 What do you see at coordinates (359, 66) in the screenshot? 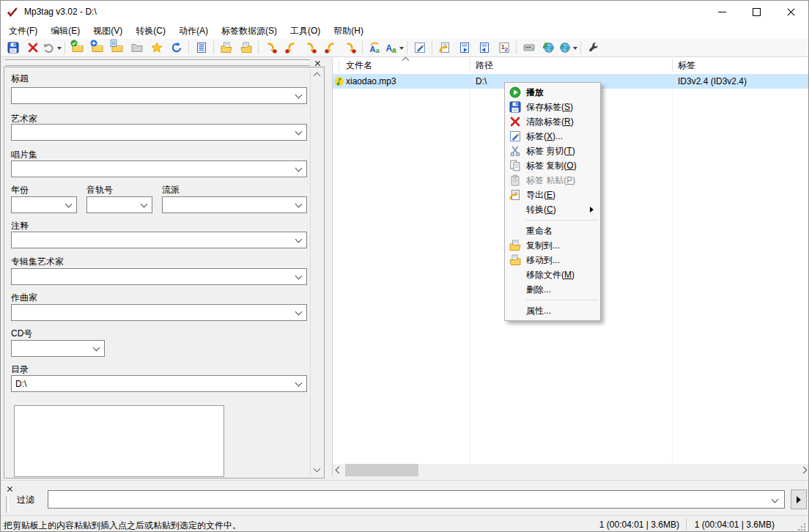
I see `column-header-filename: 文件名` at bounding box center [359, 66].